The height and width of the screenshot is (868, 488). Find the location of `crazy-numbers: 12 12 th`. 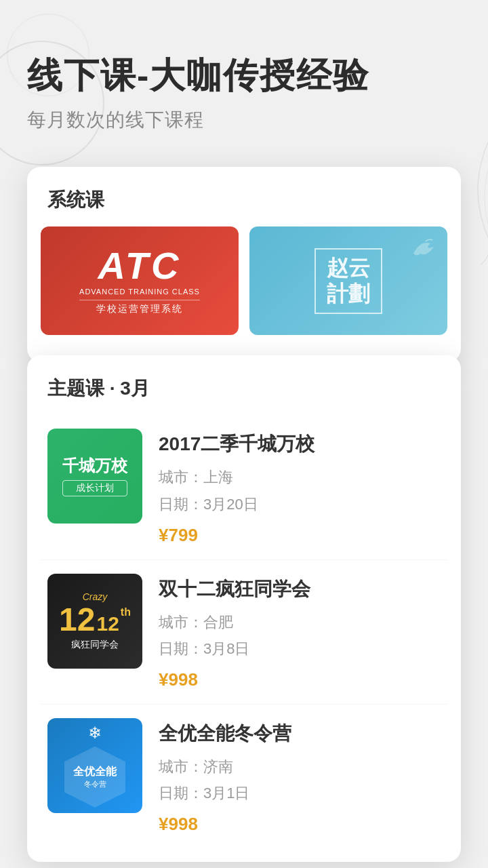

crazy-numbers: 12 12 th is located at coordinates (95, 620).